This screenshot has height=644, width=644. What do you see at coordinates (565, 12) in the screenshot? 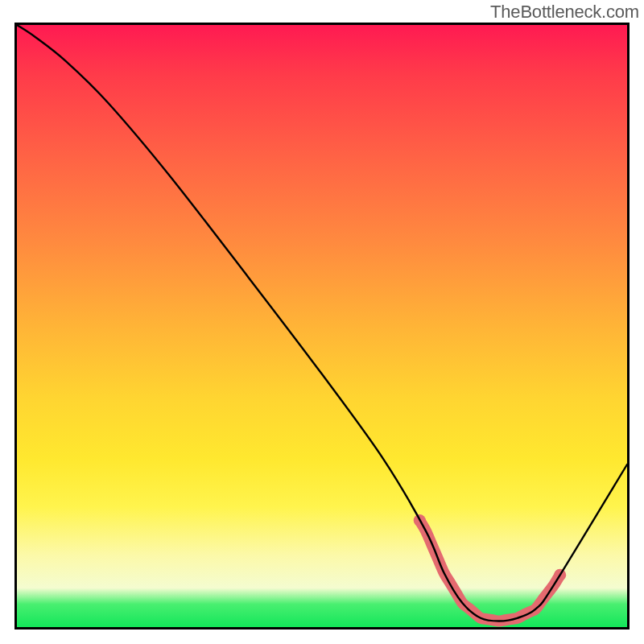
I see `watermark-label: TheBottleneck.com` at bounding box center [565, 12].